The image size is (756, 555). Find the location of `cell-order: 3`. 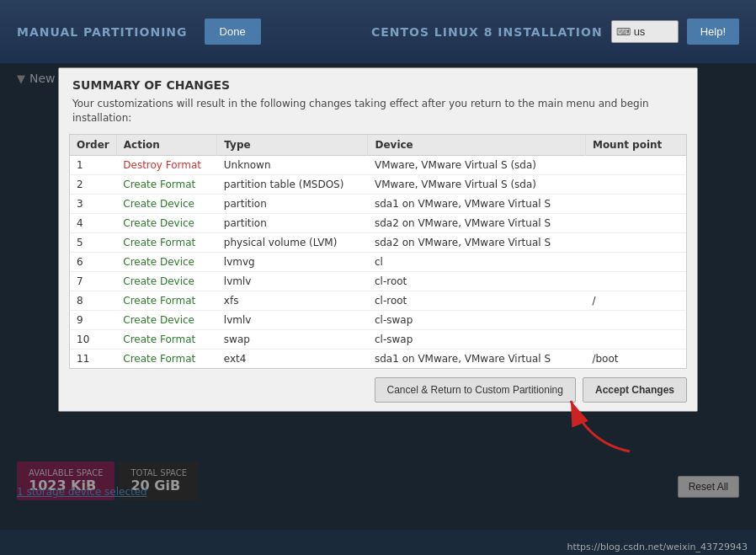

cell-order: 3 is located at coordinates (93, 204).